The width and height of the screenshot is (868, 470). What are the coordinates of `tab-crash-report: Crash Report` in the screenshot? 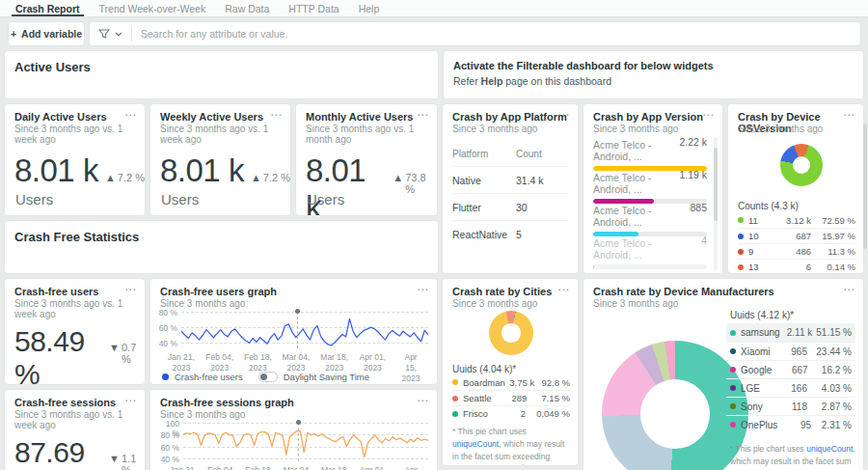 It's located at (48, 8).